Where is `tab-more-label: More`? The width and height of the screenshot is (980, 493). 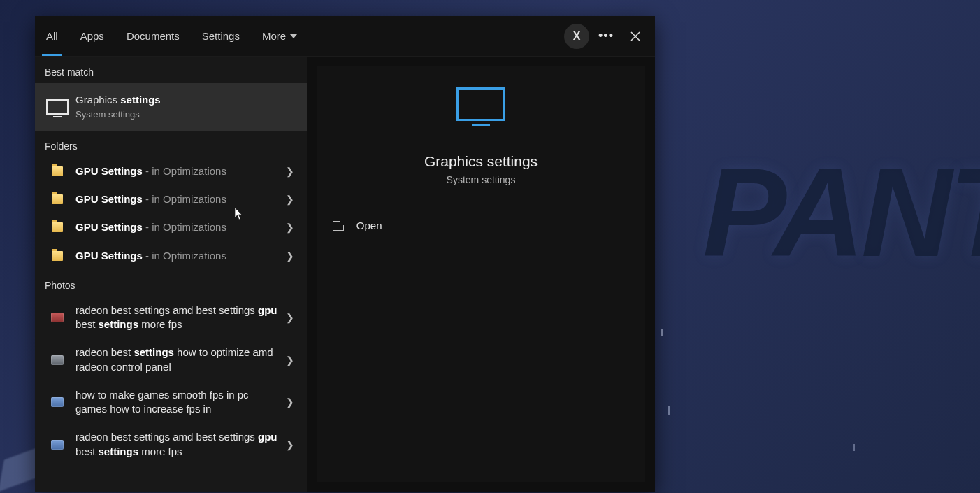
tab-more-label: More is located at coordinates (274, 36).